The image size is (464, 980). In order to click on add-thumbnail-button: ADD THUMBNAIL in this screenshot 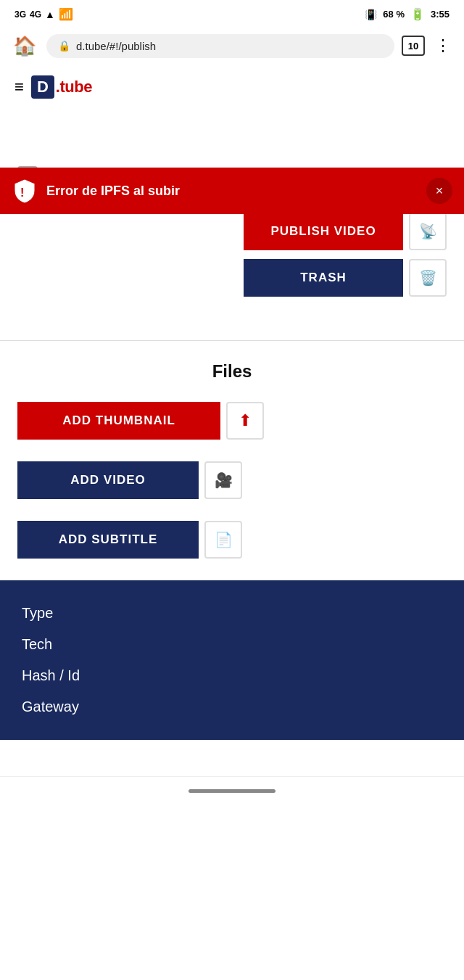, I will do `click(119, 421)`.